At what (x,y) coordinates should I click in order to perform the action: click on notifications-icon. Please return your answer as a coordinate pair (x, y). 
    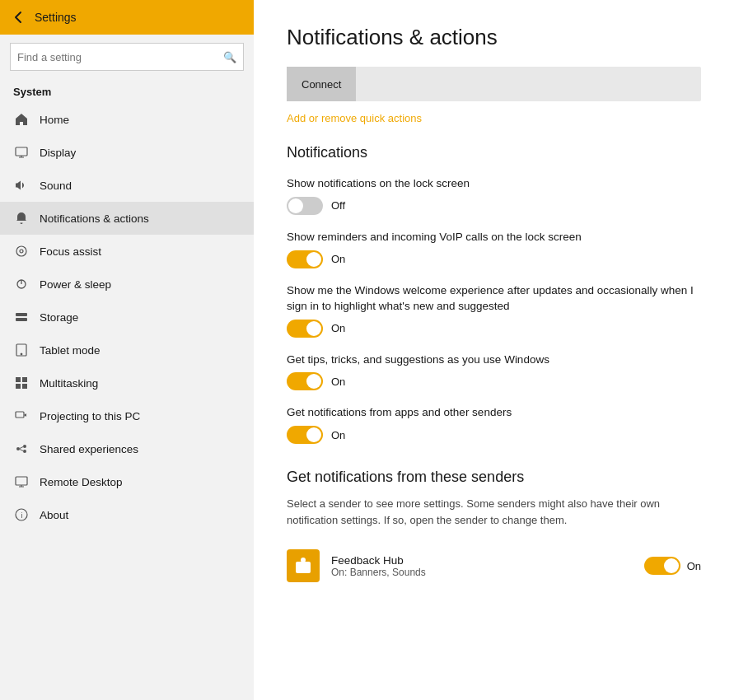
    Looking at the image, I should click on (21, 218).